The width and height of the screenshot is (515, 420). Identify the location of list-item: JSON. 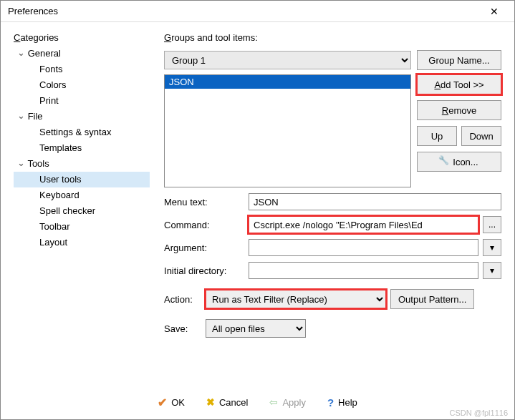
(288, 82).